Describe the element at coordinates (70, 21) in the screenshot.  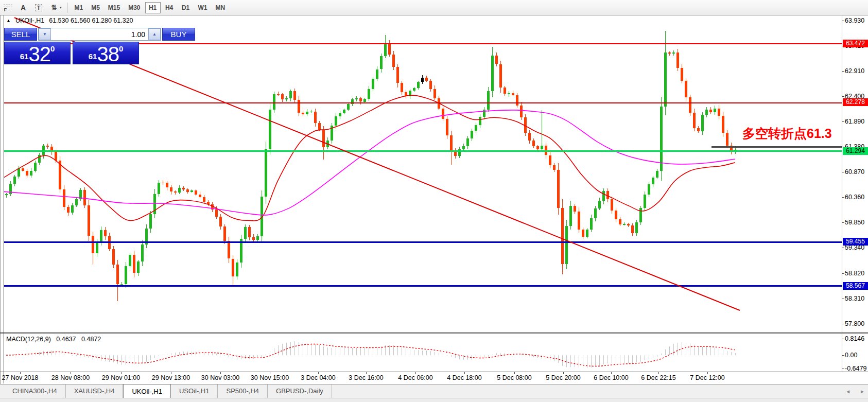
I see `chart-title: ▲ UKOil-,H1 61.530 61.560 61.280 61.320` at that location.